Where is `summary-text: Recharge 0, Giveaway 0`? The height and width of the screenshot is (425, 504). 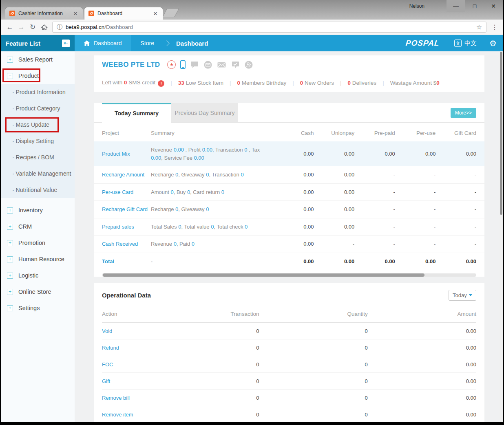 summary-text: Recharge 0, Giveaway 0 is located at coordinates (212, 209).